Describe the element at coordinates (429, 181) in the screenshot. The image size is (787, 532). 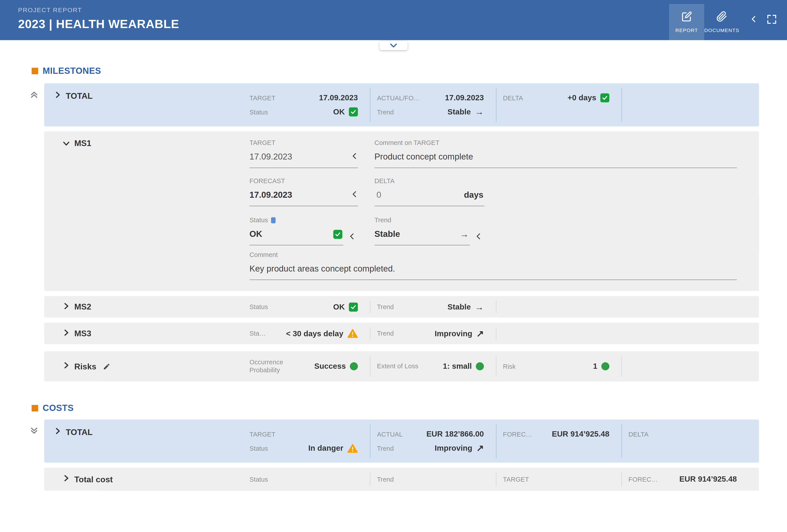
I see `field-label: DELTA` at that location.